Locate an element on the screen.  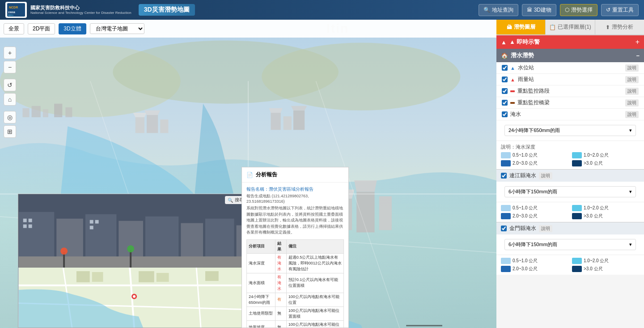
legend-item-1: 0.5~1.0 公尺 is located at coordinates (535, 155).